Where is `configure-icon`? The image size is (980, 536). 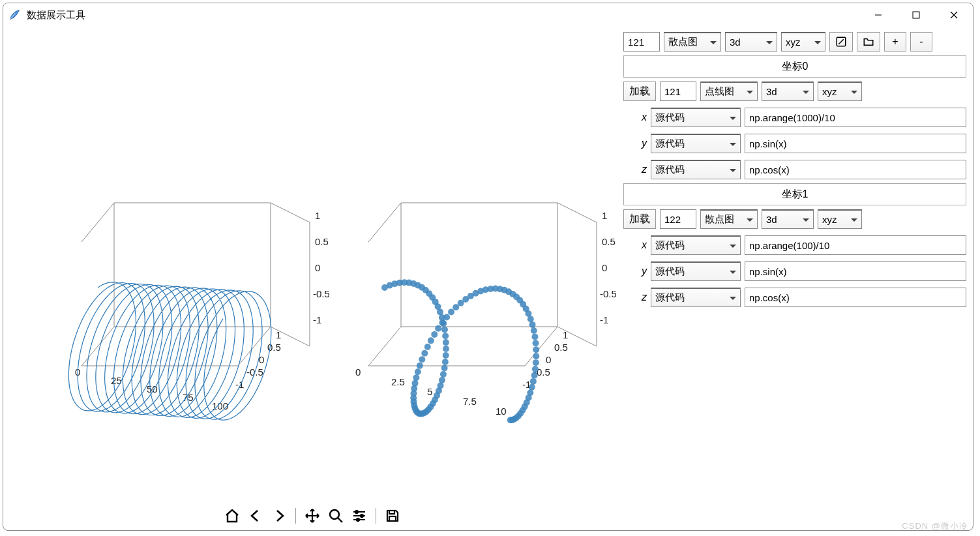
configure-icon is located at coordinates (359, 516).